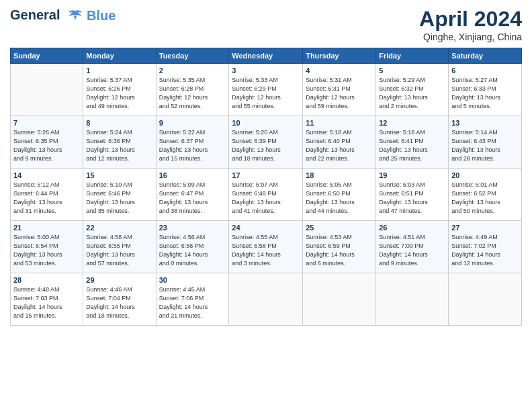 The image size is (532, 411). Describe the element at coordinates (120, 198) in the screenshot. I see `day-info: Sunrise: 5:10 AM Sunset: 6:46 PM Dayligh…` at that location.